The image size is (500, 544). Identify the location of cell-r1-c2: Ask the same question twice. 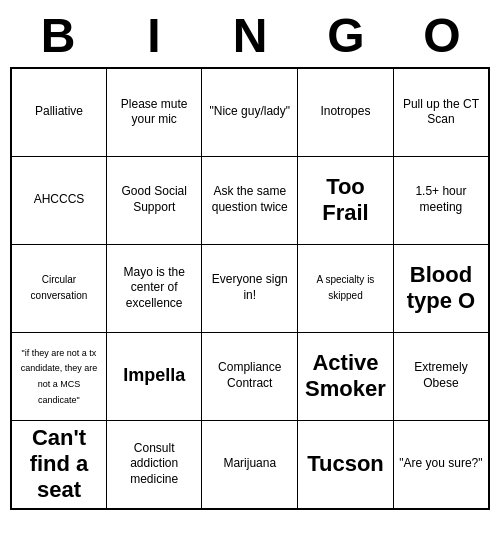
(250, 200).